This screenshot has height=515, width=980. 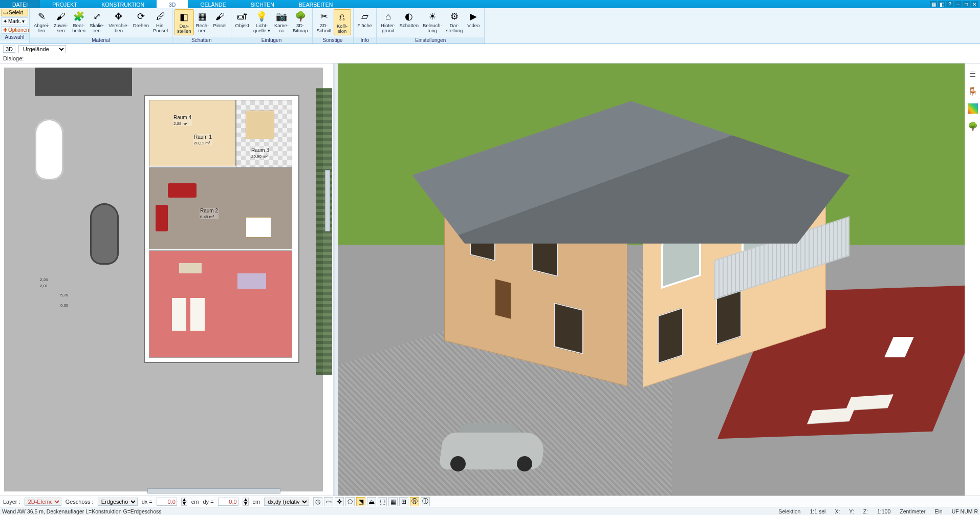 I want to click on ribbon-pinsel: 🖌Pinsel, so click(x=220, y=19).